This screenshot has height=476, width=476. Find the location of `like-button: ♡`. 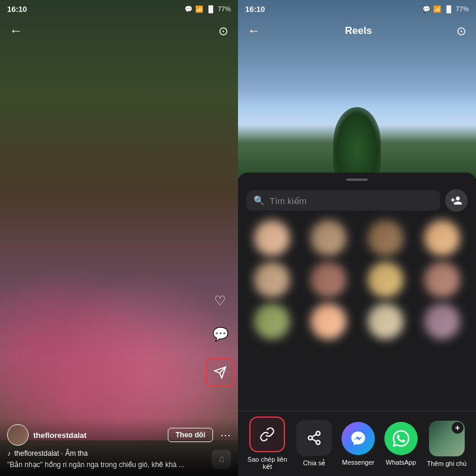

like-button: ♡ is located at coordinates (220, 301).